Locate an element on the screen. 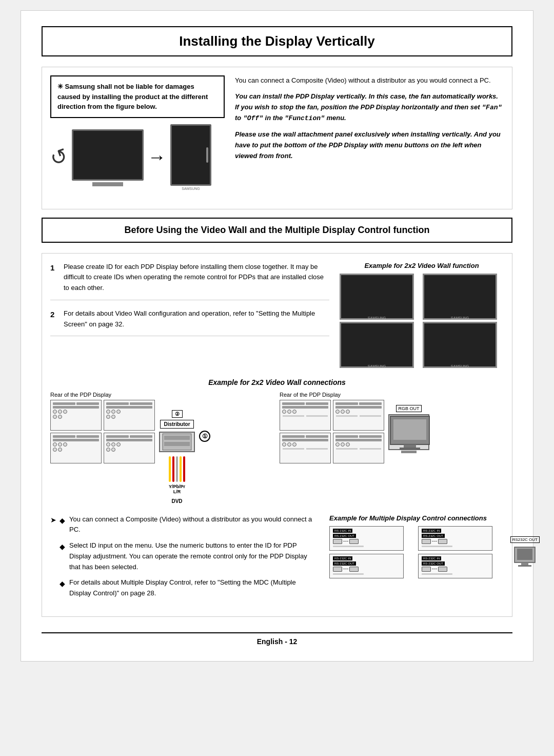  connections-diagram: Rear of the PDP Display is located at coordinates (277, 448).